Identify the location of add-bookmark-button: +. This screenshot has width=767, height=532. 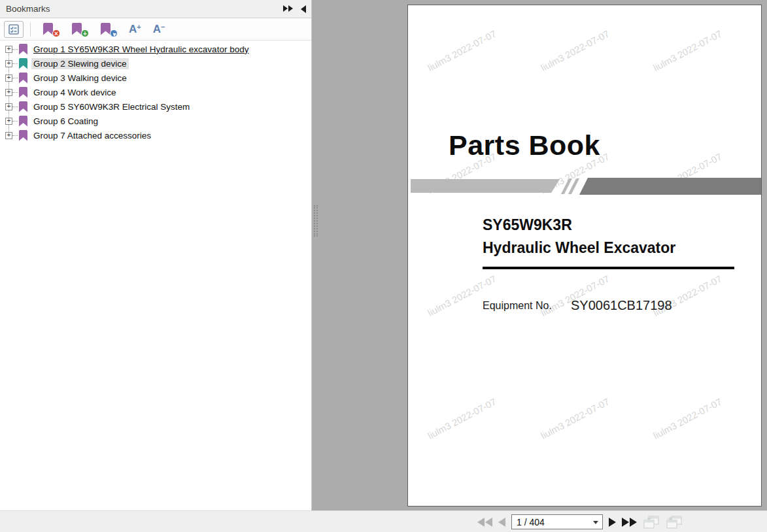
(80, 29).